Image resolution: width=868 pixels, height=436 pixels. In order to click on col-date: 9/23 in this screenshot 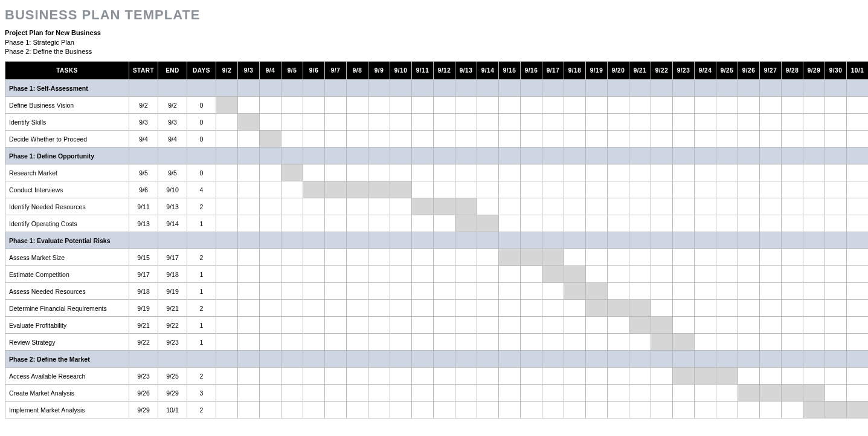, I will do `click(684, 71)`.